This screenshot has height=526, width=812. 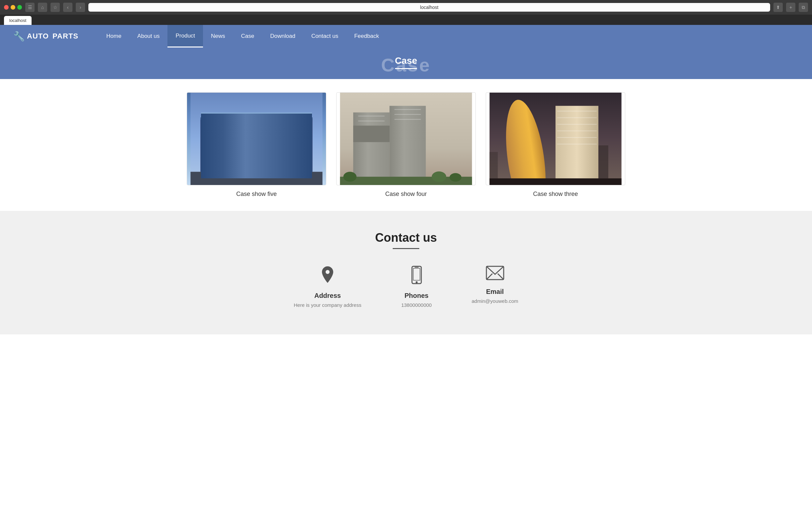 I want to click on case-title-four: Case show four, so click(x=406, y=194).